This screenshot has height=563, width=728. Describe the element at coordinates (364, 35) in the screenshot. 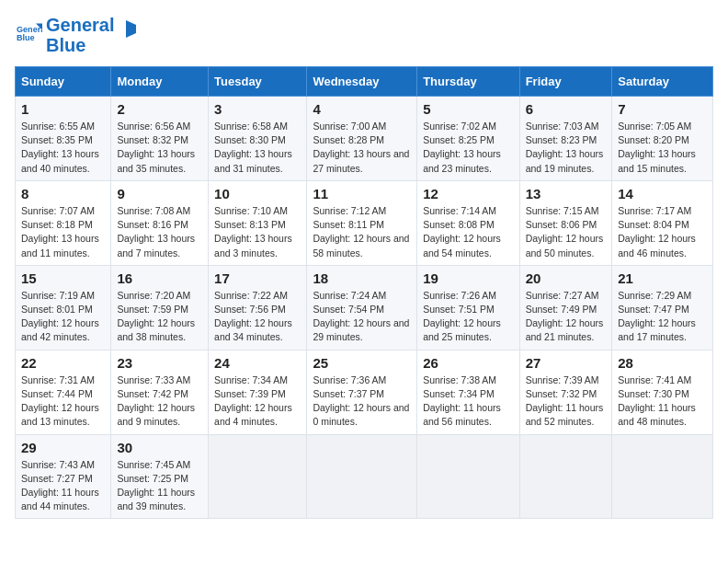

I see `page-header: General Blue General Blue` at that location.